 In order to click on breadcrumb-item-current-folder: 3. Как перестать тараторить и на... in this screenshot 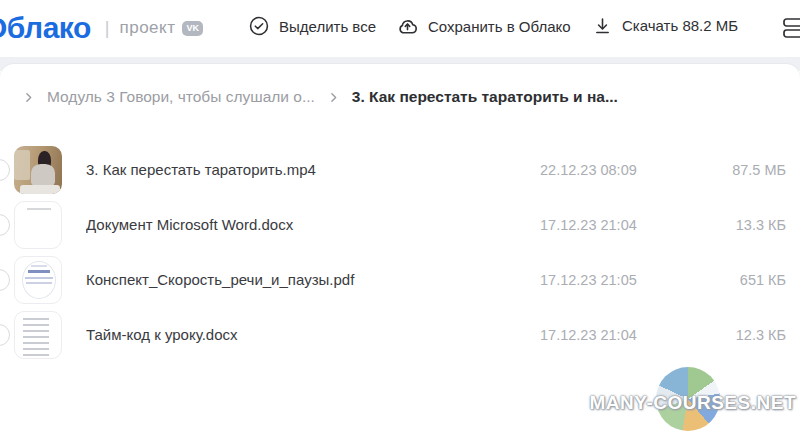, I will do `click(485, 97)`.